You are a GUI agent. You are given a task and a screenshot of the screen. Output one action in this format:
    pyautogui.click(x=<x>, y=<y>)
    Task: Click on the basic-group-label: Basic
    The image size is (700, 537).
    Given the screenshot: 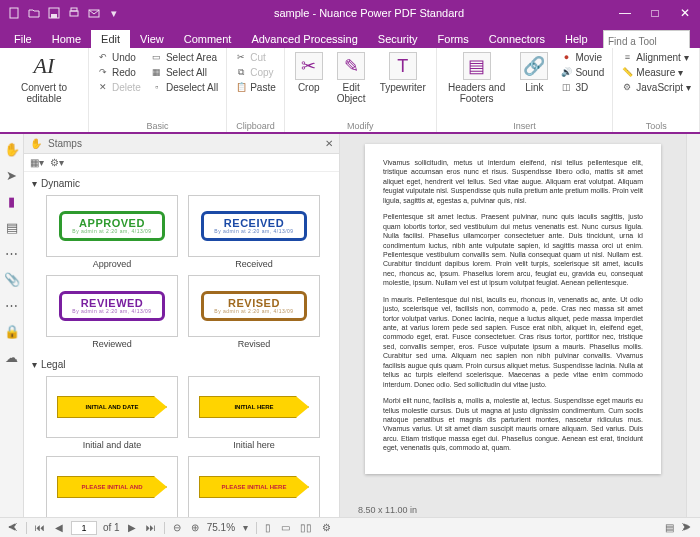 What is the action you would take?
    pyautogui.click(x=158, y=126)
    